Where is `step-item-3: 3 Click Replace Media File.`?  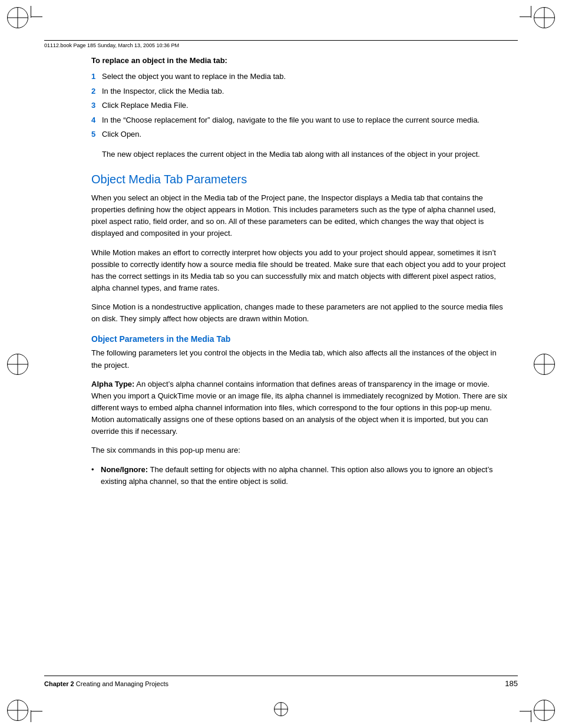
step-item-3: 3 Click Replace Media File. is located at coordinates (300, 106).